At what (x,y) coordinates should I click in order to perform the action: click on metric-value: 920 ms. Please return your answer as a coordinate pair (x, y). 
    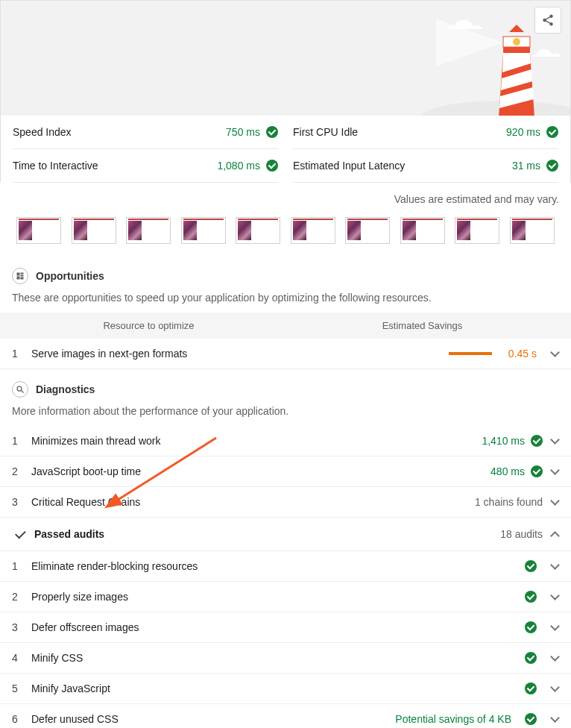
    Looking at the image, I should click on (523, 132).